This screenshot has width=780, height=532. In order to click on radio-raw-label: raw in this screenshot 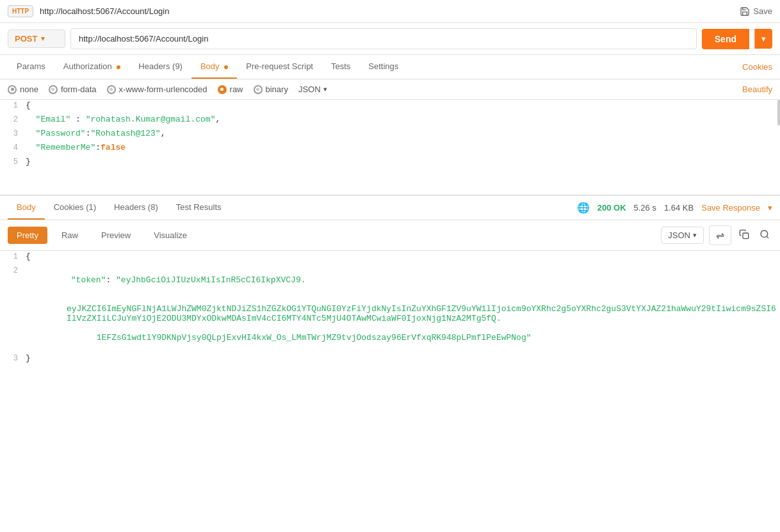, I will do `click(237, 90)`.